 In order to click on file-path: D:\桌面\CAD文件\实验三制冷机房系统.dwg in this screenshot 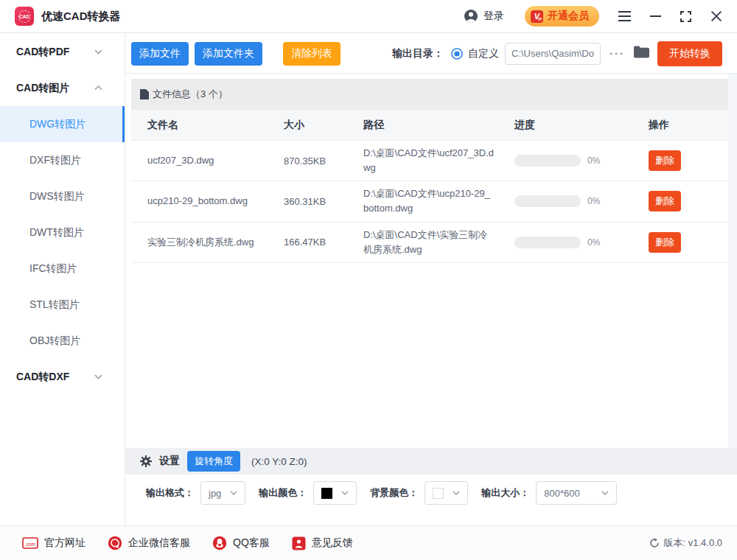, I will do `click(439, 242)`.